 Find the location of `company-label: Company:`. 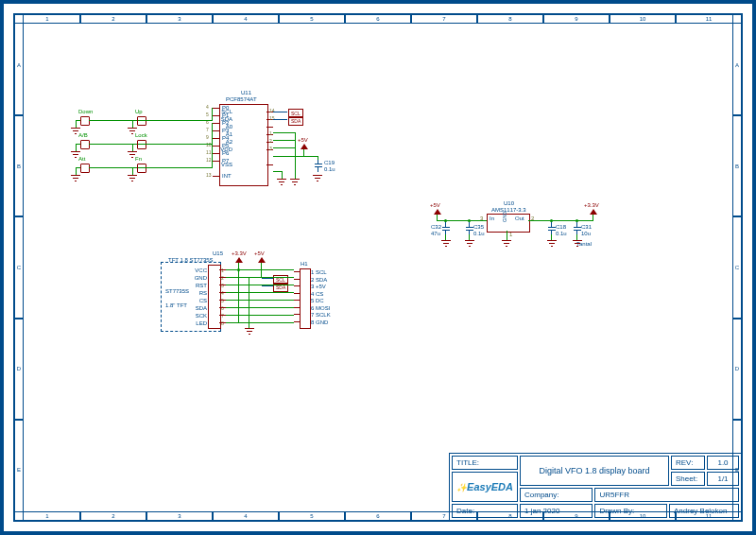

company-label: Company: is located at coordinates (556, 495).